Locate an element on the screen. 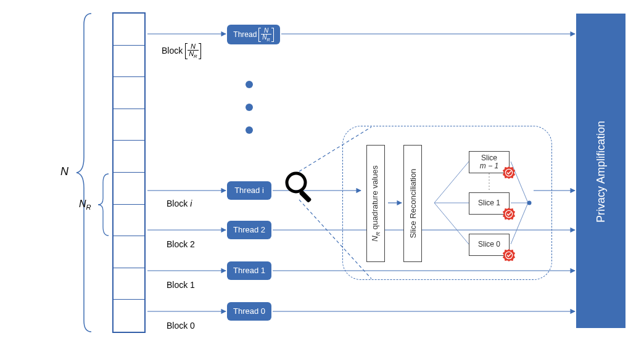  privacy-amplification-block: Privacy Amplification is located at coordinates (601, 171).